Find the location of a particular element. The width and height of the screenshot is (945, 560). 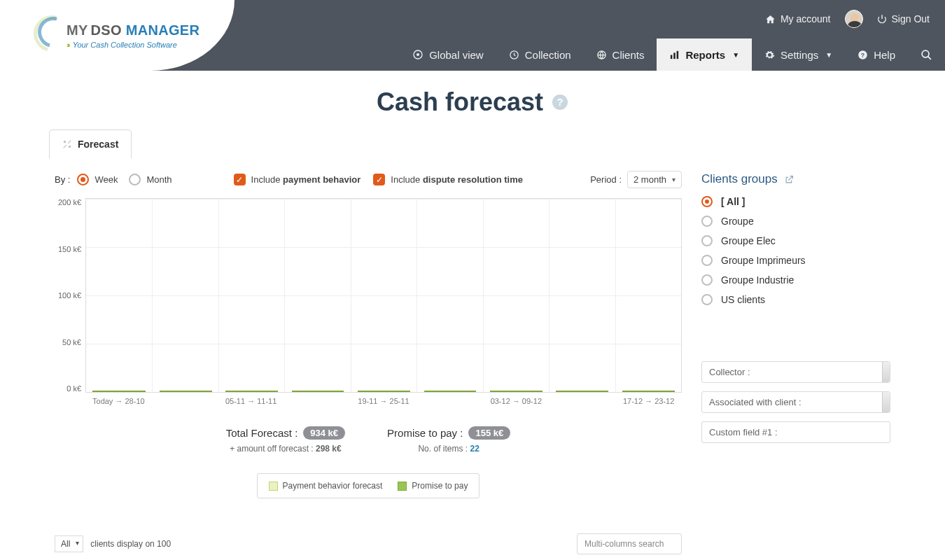

nav-global-view: Global view is located at coordinates (448, 55).